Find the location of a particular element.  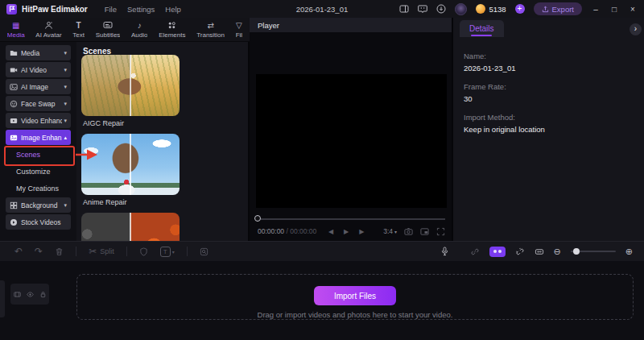

zoom-slider-knob is located at coordinates (576, 251).